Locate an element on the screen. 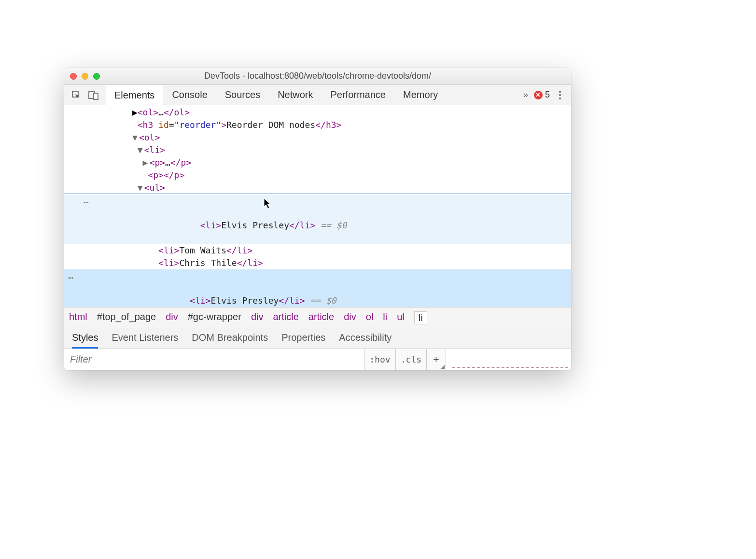 Image resolution: width=756 pixels, height=559 pixels. styles-filter-bar: :hov .cls + is located at coordinates (318, 360).